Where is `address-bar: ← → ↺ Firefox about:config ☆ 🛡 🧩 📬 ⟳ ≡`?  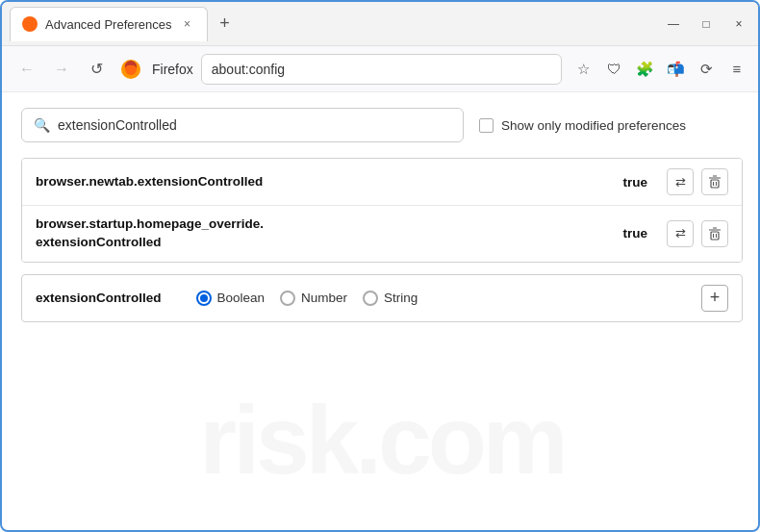
address-bar: ← → ↺ Firefox about:config ☆ 🛡 🧩 📬 ⟳ ≡ is located at coordinates (381, 69).